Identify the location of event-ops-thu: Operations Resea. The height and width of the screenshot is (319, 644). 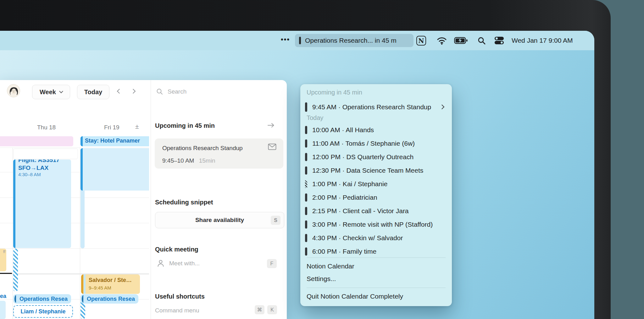
(42, 299).